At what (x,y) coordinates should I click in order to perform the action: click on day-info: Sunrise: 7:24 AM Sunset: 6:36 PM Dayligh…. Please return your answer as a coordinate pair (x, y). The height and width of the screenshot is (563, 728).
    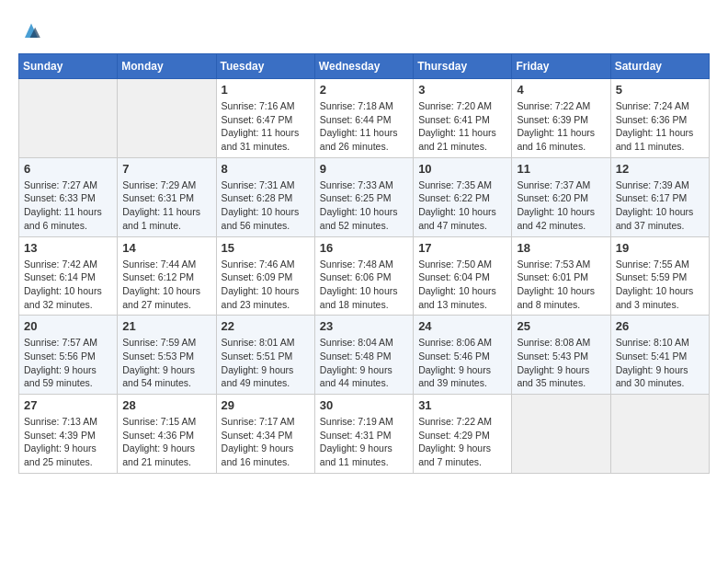
    Looking at the image, I should click on (660, 127).